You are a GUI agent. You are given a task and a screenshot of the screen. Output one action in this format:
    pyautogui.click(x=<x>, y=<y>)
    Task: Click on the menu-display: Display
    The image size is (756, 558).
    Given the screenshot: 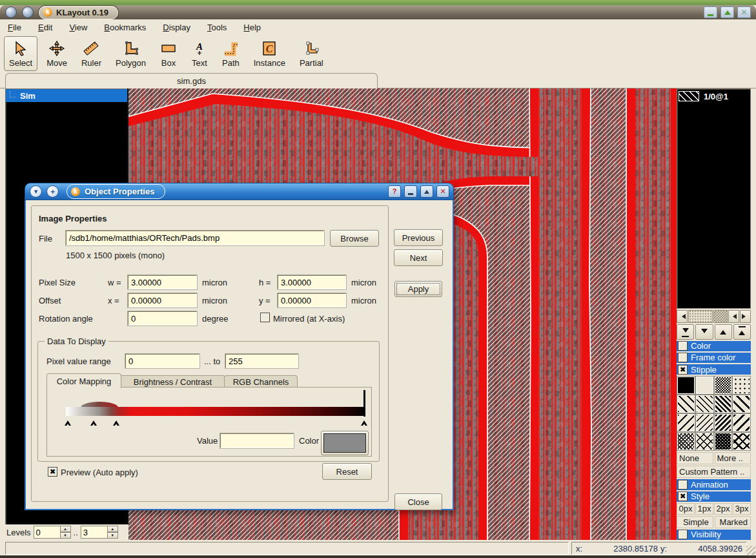 What is the action you would take?
    pyautogui.click(x=177, y=27)
    